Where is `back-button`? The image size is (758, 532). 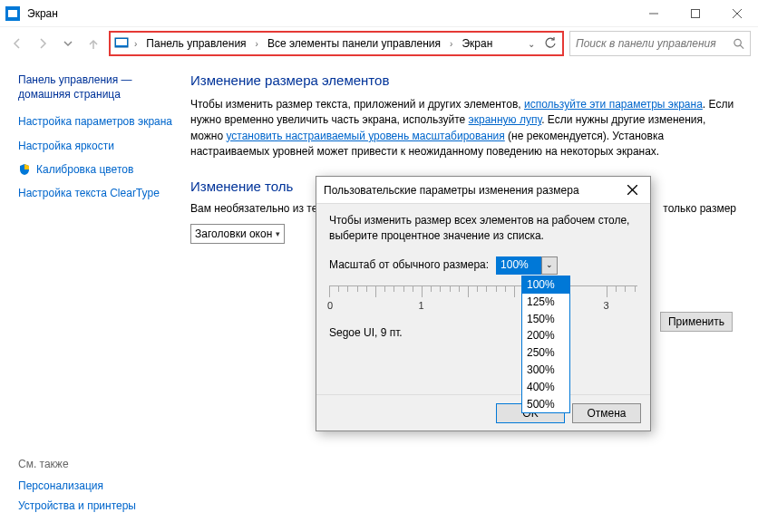 back-button is located at coordinates (17, 44).